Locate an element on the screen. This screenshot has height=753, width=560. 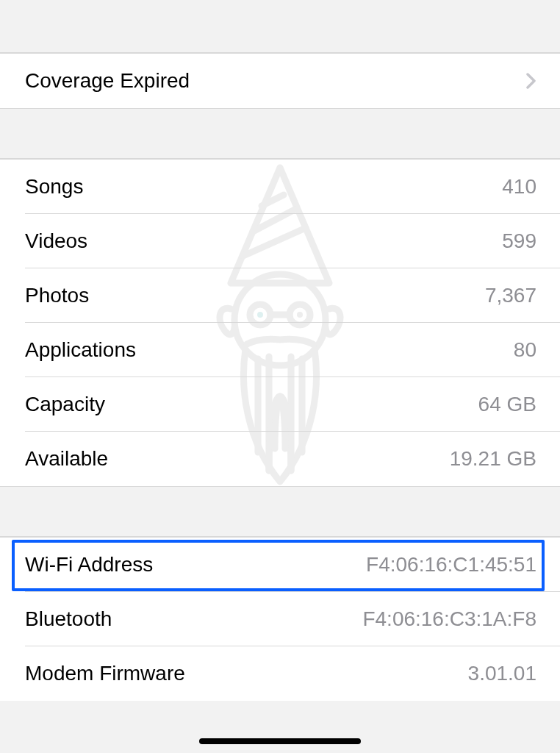
wifi-address-row: Wi-Fi Address F4:06:16:C1:45:51 is located at coordinates (280, 565).